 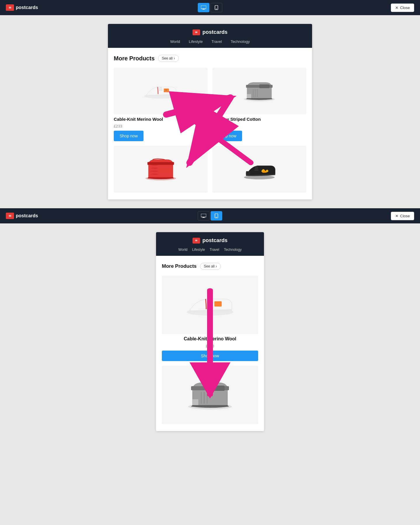 I want to click on nav-world-mobile: World, so click(x=183, y=250).